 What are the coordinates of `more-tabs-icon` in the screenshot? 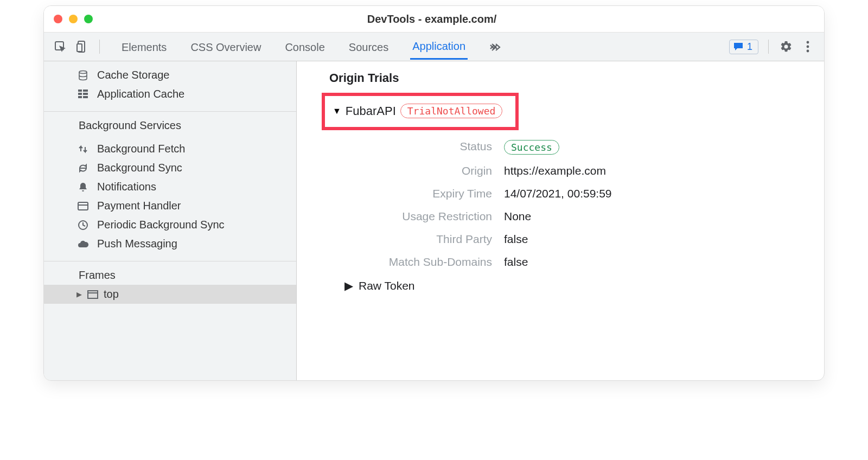 It's located at (495, 47).